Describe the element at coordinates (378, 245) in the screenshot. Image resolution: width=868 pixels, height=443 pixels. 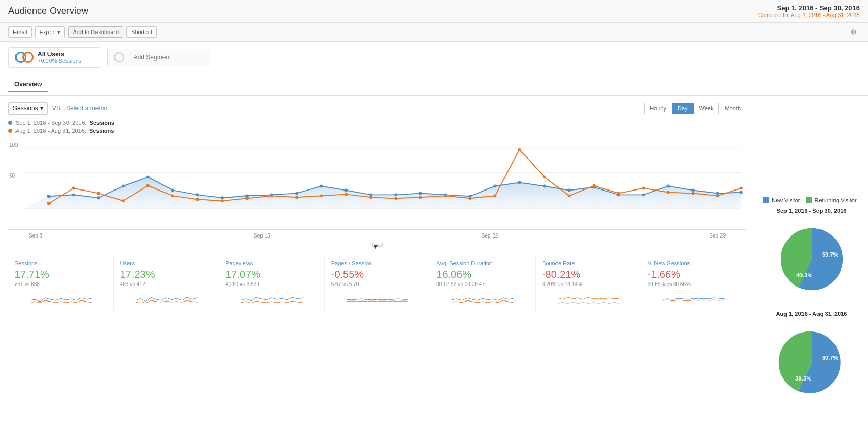
I see `scroll-handle: ▼` at that location.